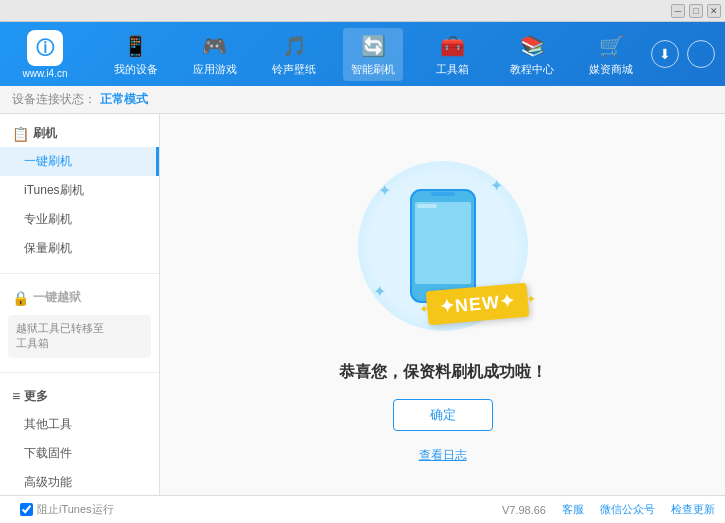 This screenshot has width=725, height=523. Describe the element at coordinates (136, 54) in the screenshot. I see `nav-my-device: 📱 我的设备` at that location.